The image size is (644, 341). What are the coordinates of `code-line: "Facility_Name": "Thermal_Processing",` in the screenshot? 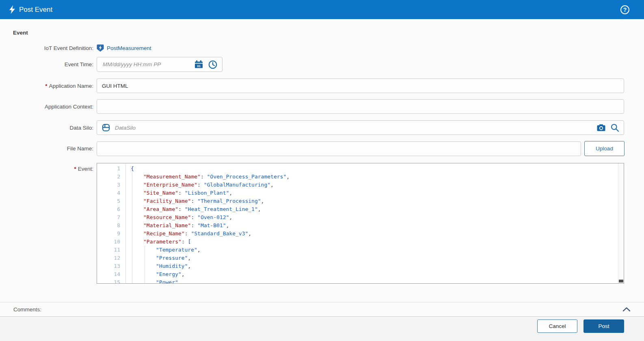 It's located at (375, 201).